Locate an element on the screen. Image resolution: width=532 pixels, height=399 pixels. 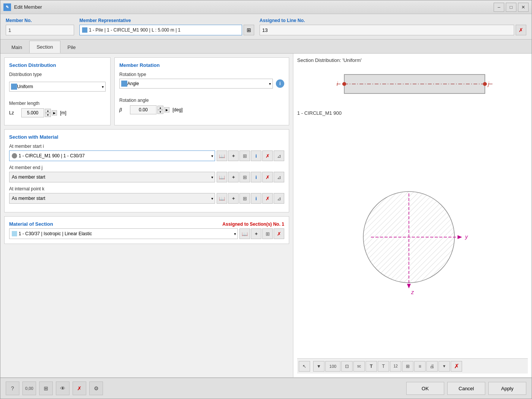
member-length-label: Member length is located at coordinates (57, 103).